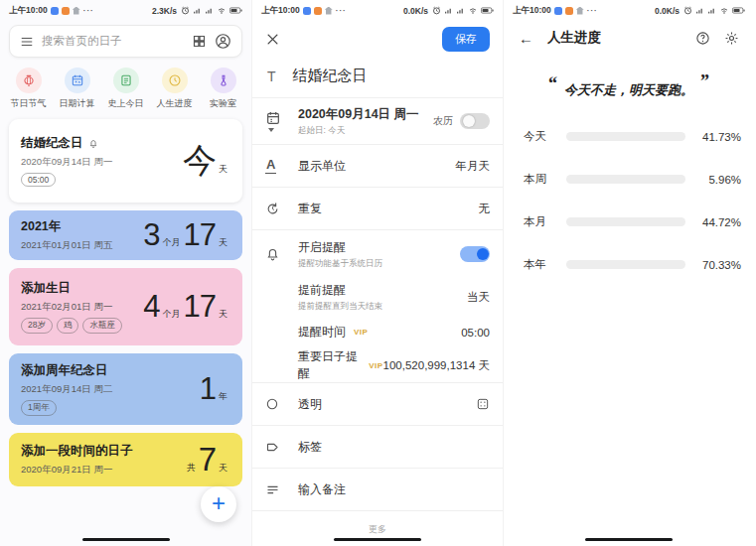 The image size is (756, 546). I want to click on account-icon, so click(223, 42).